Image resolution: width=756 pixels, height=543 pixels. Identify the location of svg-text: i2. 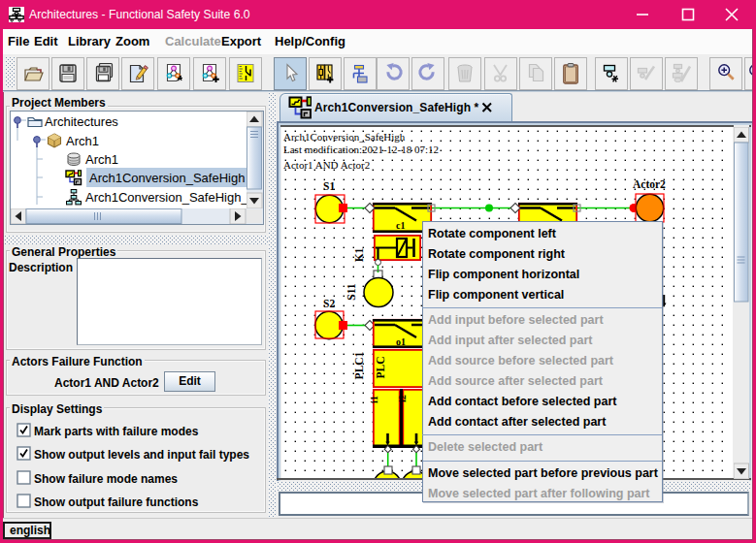
(402, 399).